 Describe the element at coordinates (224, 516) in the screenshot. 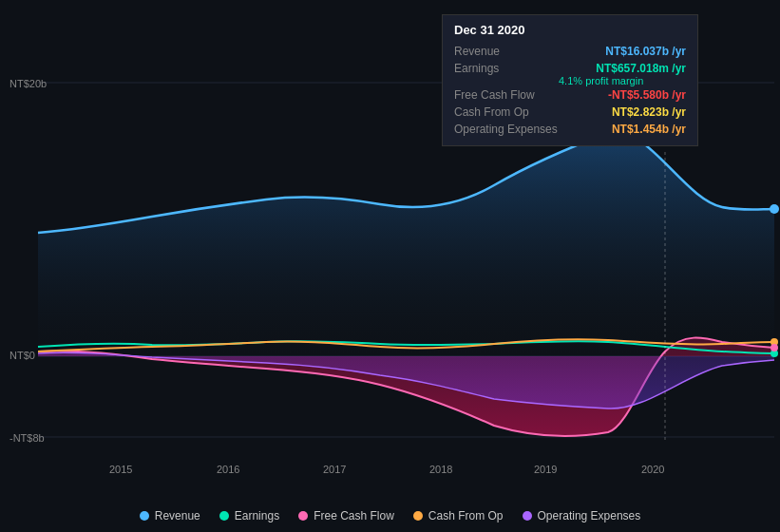

I see `legend-dot-earnings` at that location.